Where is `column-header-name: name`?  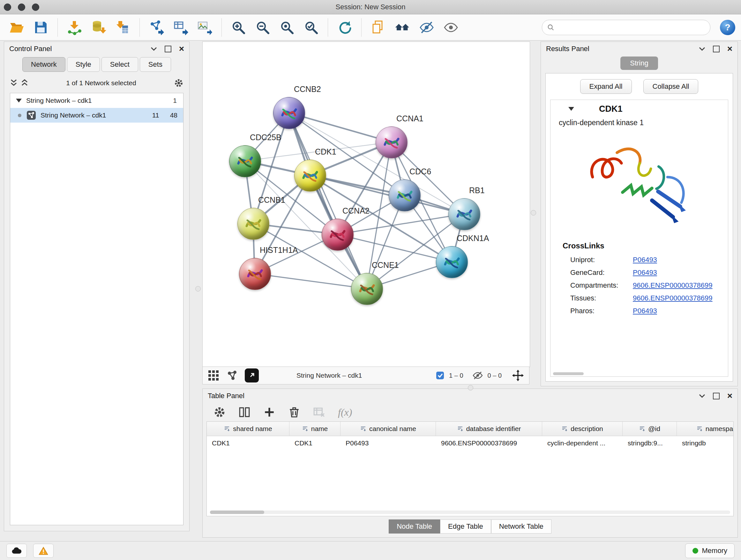
column-header-name: name is located at coordinates (315, 429).